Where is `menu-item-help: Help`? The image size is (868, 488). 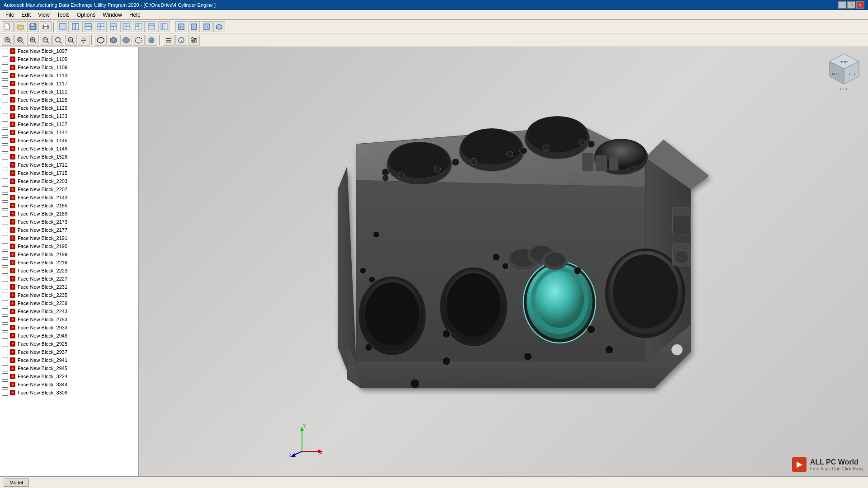 menu-item-help: Help is located at coordinates (135, 15).